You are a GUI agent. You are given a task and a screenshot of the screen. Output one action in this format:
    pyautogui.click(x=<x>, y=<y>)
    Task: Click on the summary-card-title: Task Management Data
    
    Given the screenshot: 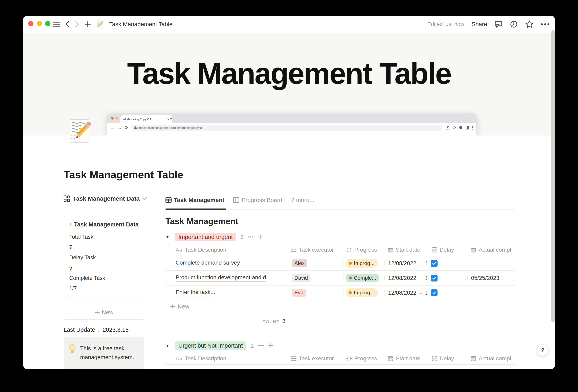 What is the action you would take?
    pyautogui.click(x=106, y=225)
    